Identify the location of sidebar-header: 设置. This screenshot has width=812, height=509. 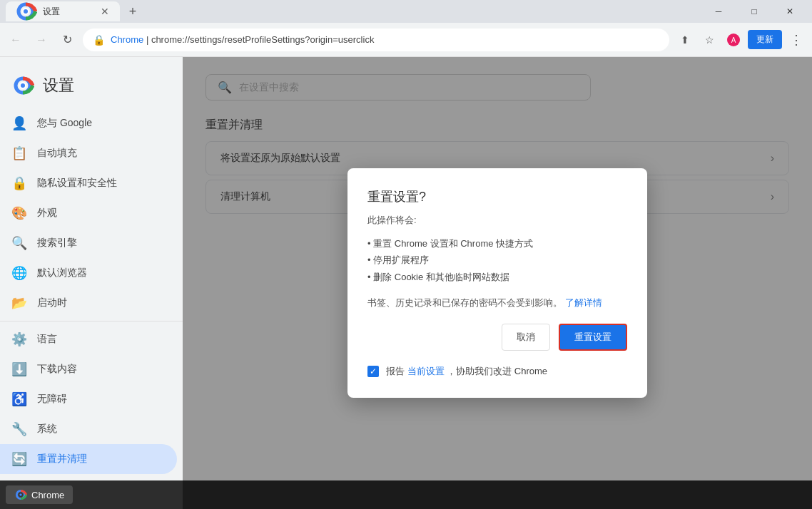
(91, 88).